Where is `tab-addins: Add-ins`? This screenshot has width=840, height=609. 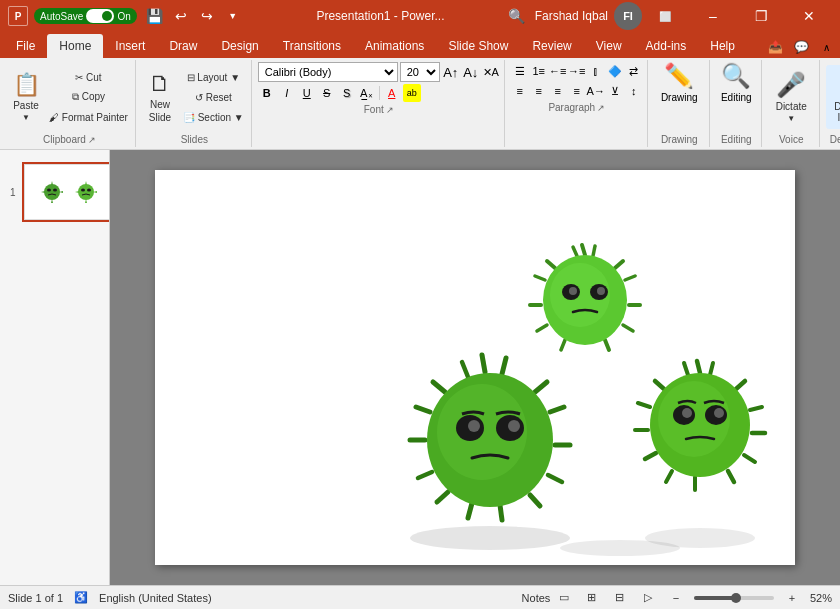 tab-addins: Add-ins is located at coordinates (666, 46).